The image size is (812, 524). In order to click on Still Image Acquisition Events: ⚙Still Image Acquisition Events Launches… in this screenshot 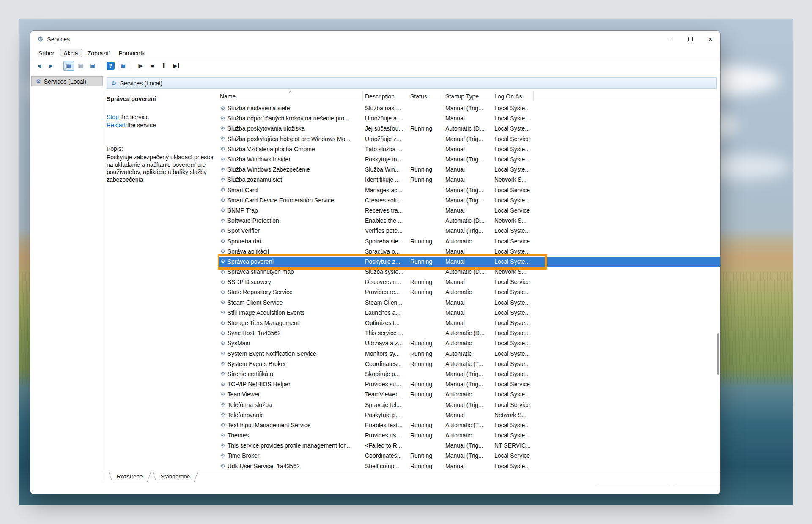, I will do `click(469, 313)`.